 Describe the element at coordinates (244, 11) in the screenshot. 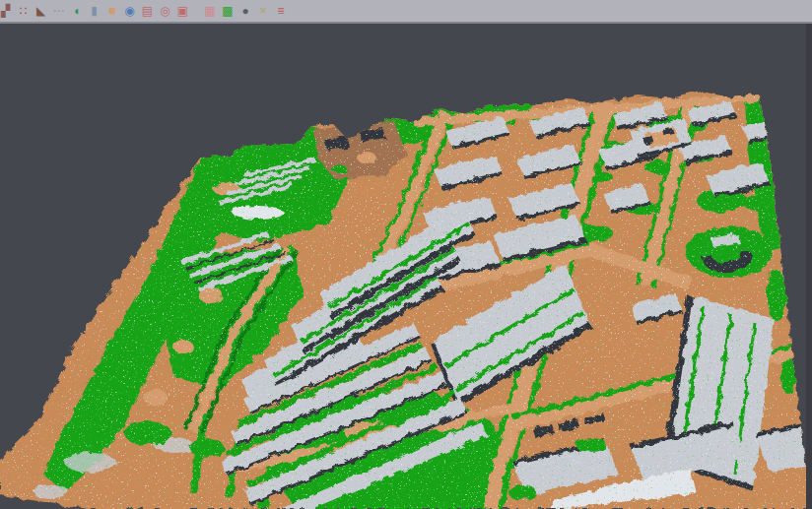

I see `dark-globe-icon: ●` at that location.